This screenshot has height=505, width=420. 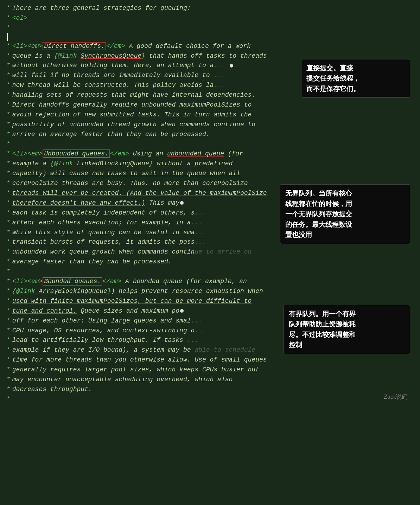 What do you see at coordinates (210, 174) in the screenshot?
I see `code-line-uq3: * capacity) will cause new tasks to wait…` at bounding box center [210, 174].